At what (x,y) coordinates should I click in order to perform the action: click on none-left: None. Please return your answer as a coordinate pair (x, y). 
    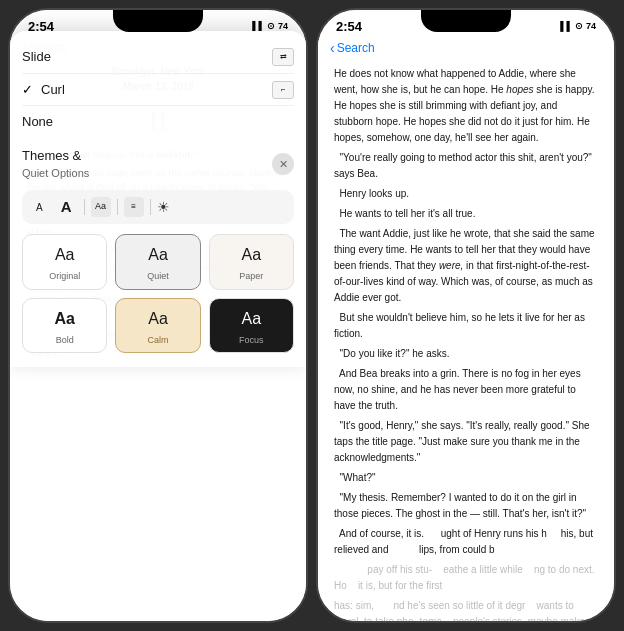
    Looking at the image, I should click on (38, 122).